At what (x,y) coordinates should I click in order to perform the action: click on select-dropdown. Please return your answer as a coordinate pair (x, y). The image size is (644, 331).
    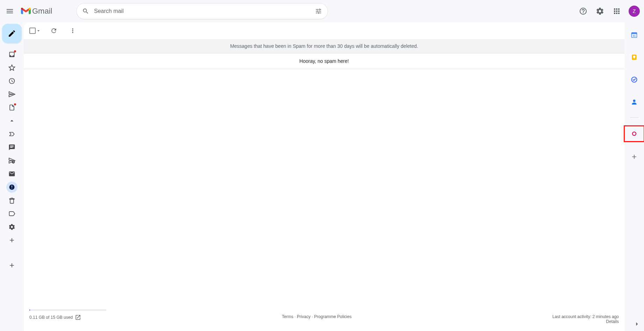
    Looking at the image, I should click on (38, 31).